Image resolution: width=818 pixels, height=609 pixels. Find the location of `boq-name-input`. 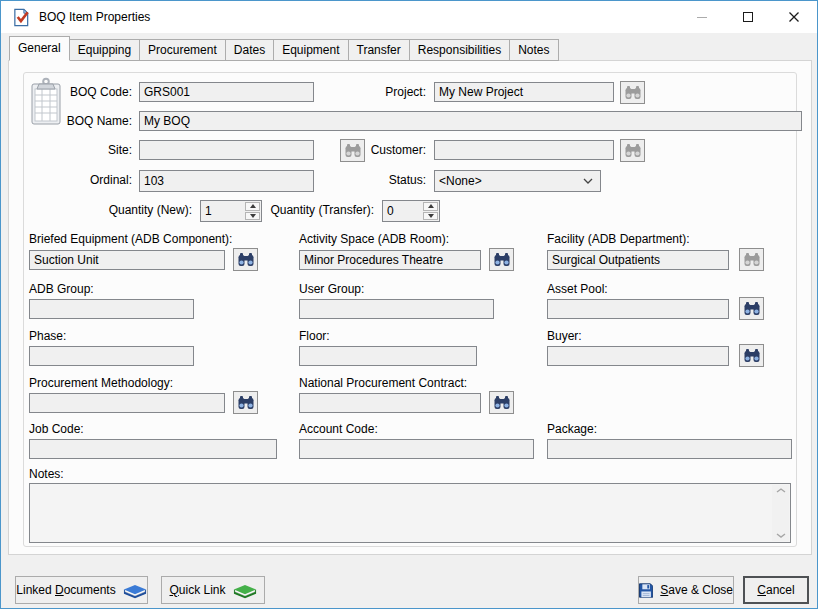

boq-name-input is located at coordinates (470, 121).